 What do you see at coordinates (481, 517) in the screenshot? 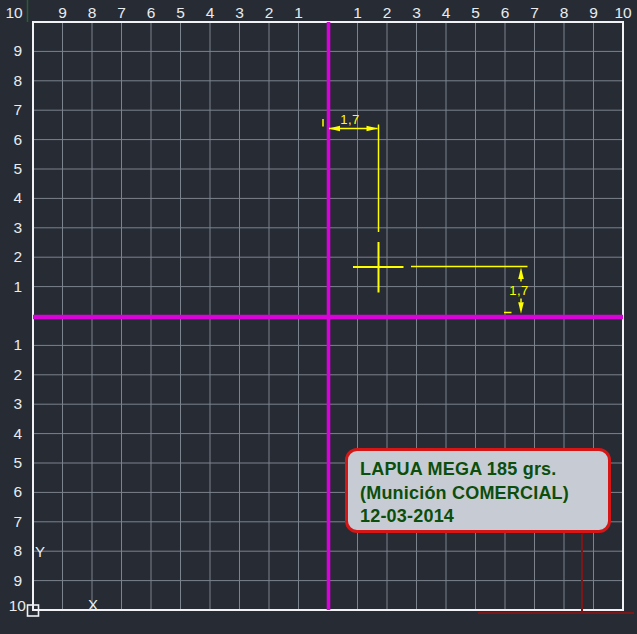
I see `note-line-date: 12-03-2014` at bounding box center [481, 517].